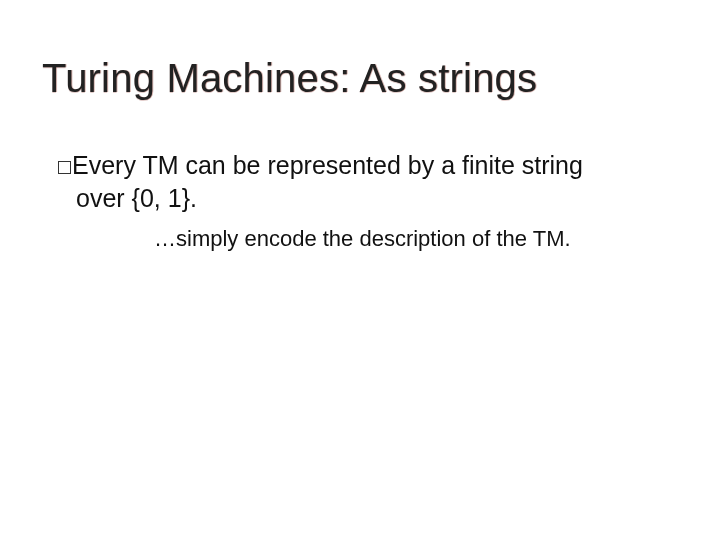  I want to click on bullet-line-2: over {0, 1}., so click(367, 198).